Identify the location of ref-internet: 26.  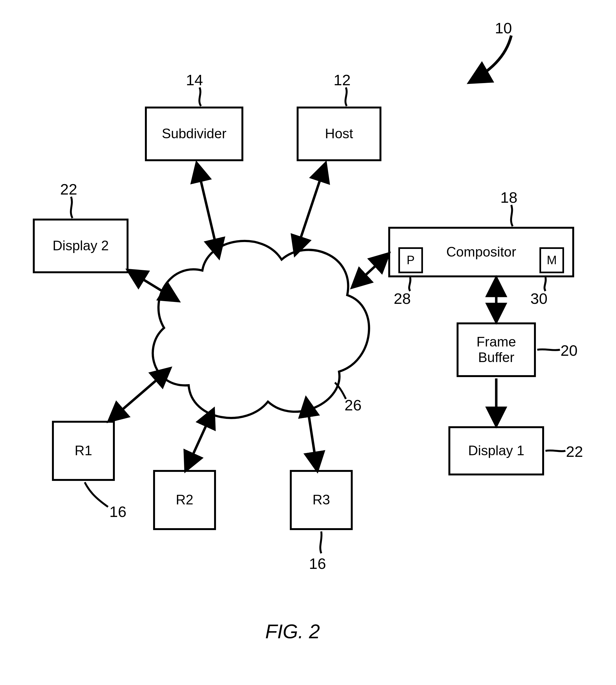
(353, 405).